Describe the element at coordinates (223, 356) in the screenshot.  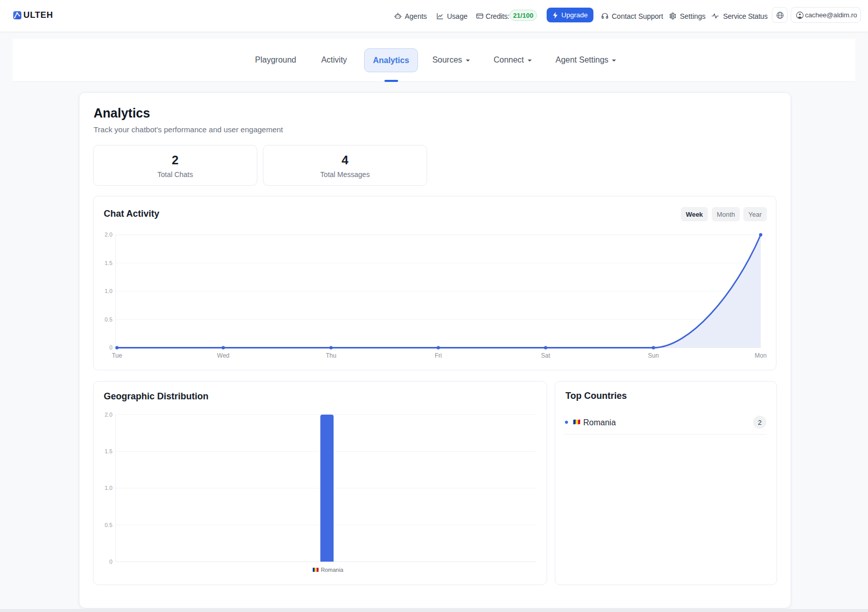
I see `svg-text: Wed` at that location.